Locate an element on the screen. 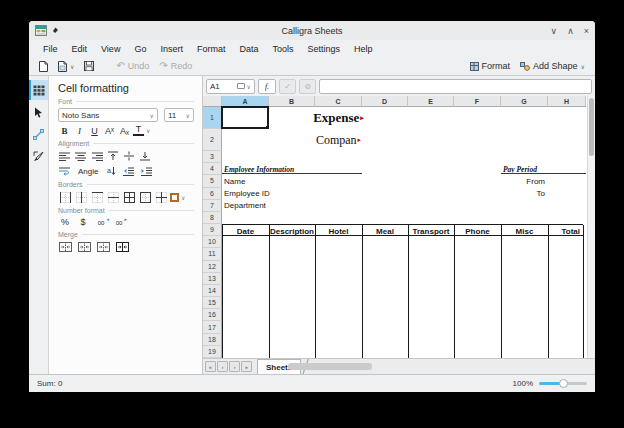 The height and width of the screenshot is (428, 624). menu-edit: Edit is located at coordinates (80, 49).